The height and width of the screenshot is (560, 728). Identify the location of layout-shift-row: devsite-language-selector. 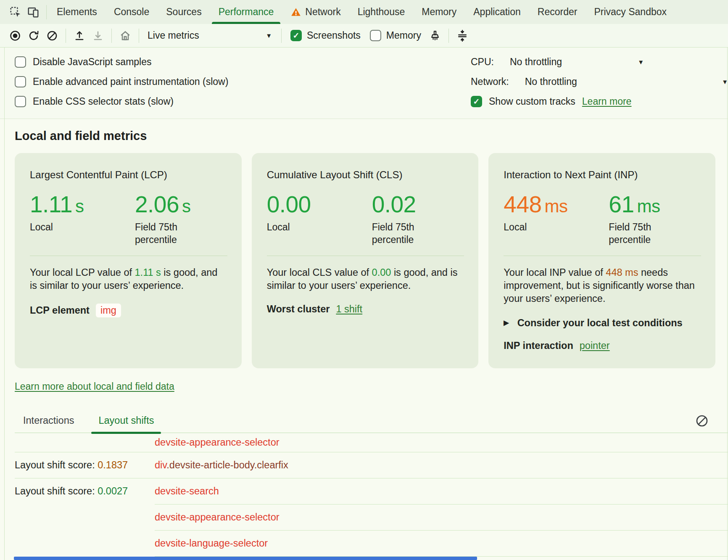
(372, 543).